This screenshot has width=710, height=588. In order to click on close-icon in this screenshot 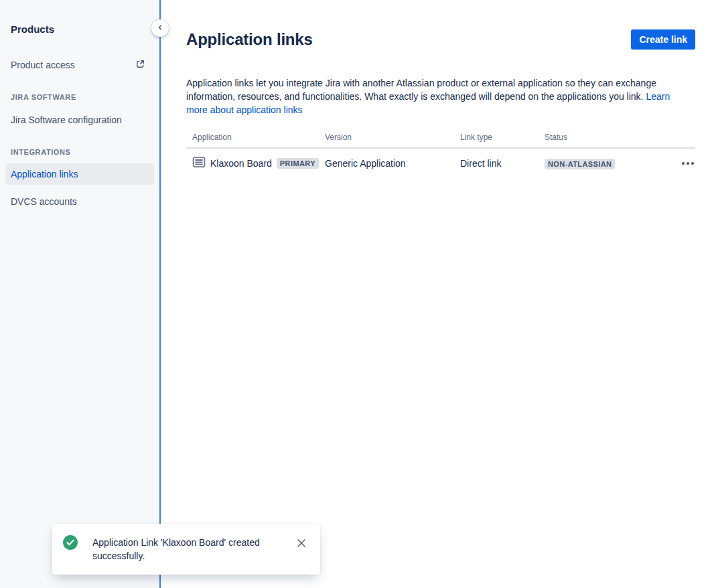, I will do `click(301, 543)`.